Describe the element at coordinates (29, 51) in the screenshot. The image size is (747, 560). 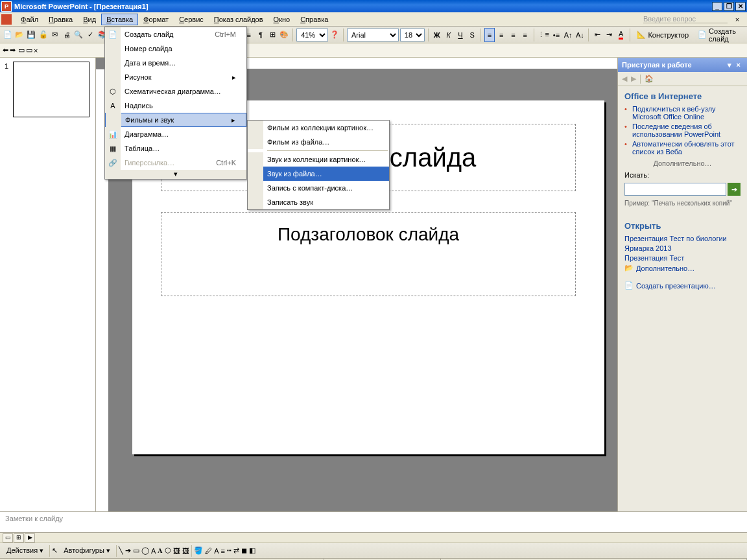
I see `slides-tab-icon: ▭` at that location.